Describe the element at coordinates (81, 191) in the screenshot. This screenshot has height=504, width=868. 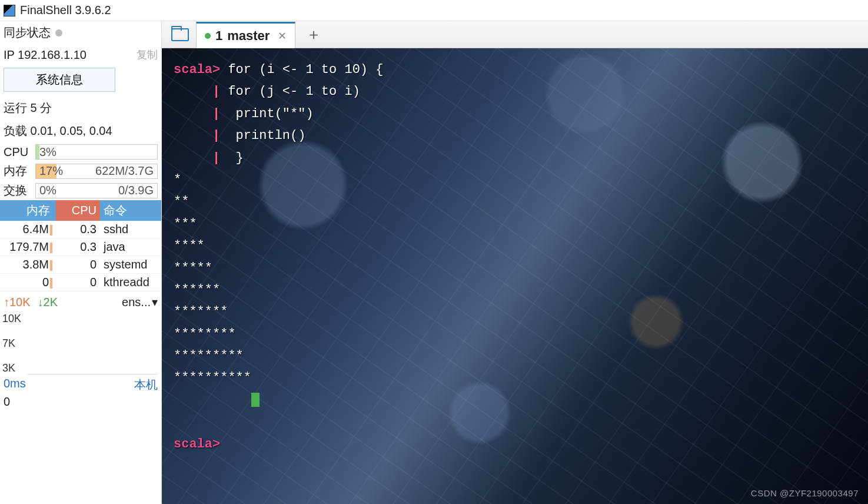
I see `swap-row: 交换 0% 0/3.9G` at that location.